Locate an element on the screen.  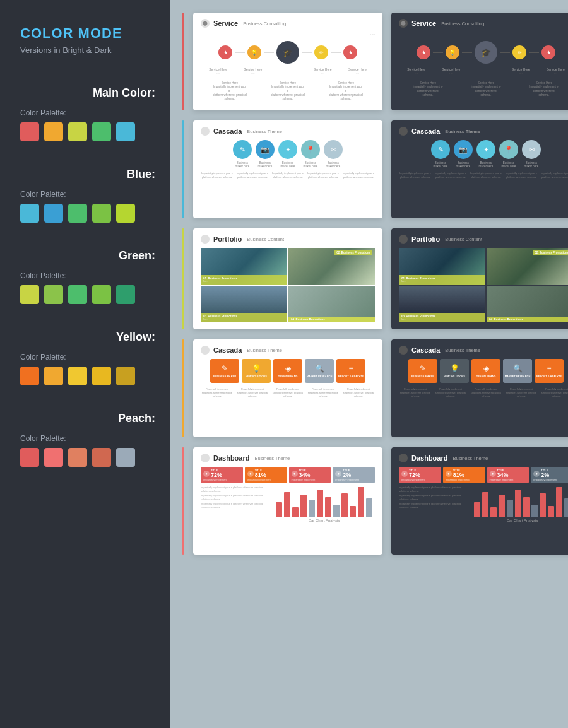
cascada-circles: ✎ 📷 ✦ 📍 ✉ is located at coordinates (483, 150).